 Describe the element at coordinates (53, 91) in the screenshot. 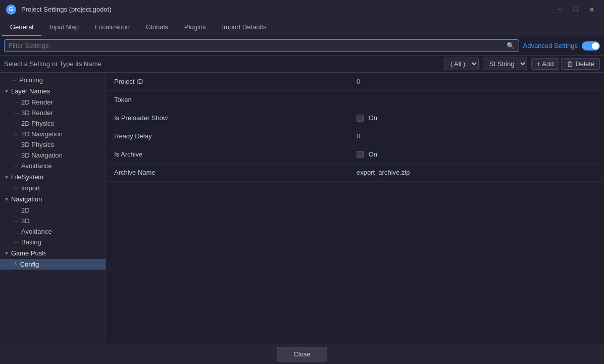

I see `sidebar-section-layer-names: ▼ Layer Names` at that location.